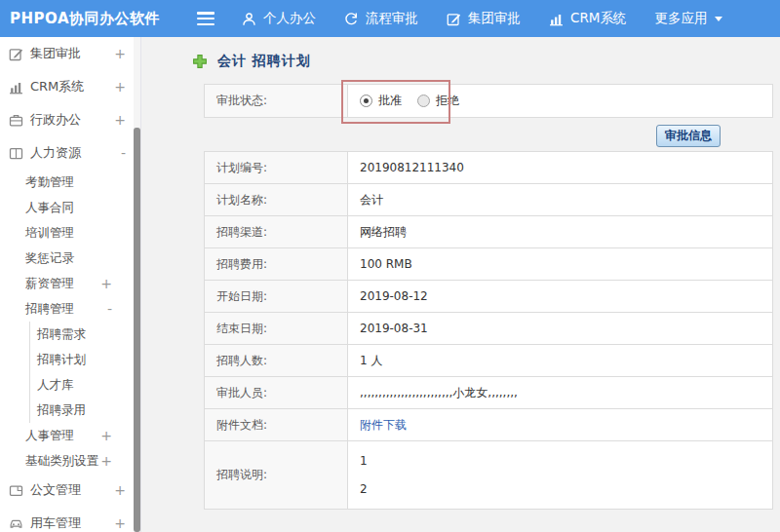 The image size is (780, 532). I want to click on page-title-row: 会计 招聘计划, so click(252, 61).